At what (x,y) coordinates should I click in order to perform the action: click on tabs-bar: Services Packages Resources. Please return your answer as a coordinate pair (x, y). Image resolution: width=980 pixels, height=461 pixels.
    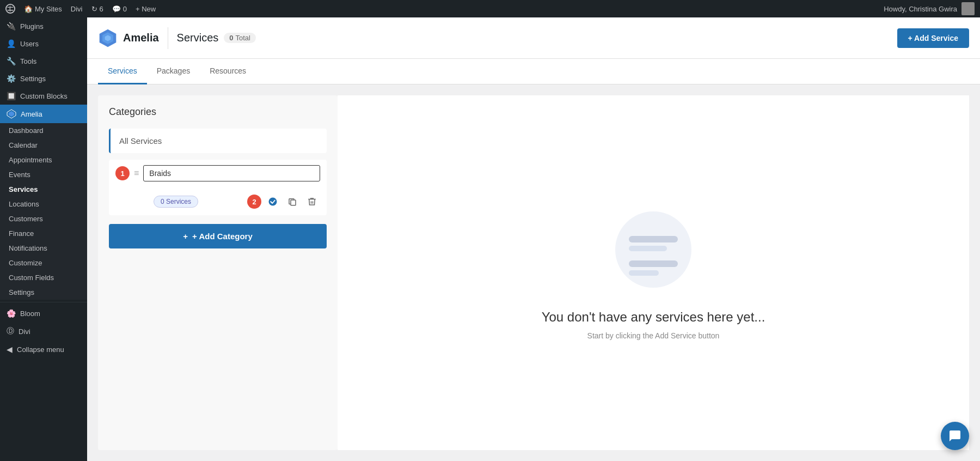
    Looking at the image, I should click on (534, 72).